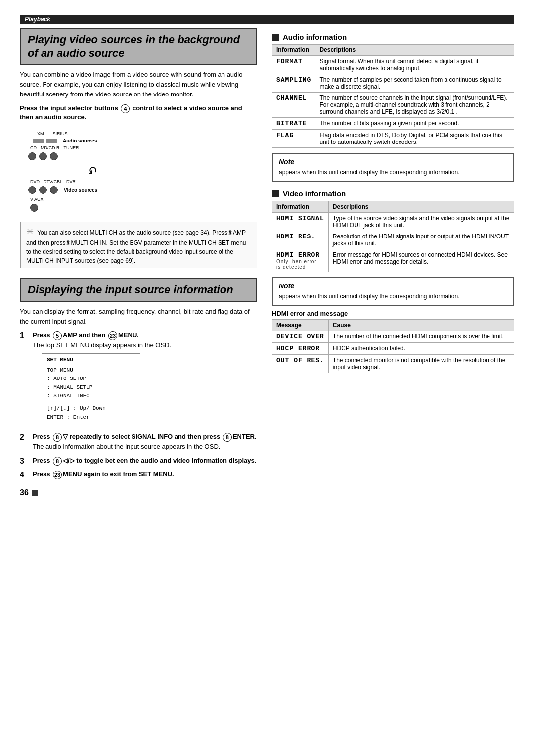 This screenshot has width=534, height=756. I want to click on btn-tuner, so click(54, 156).